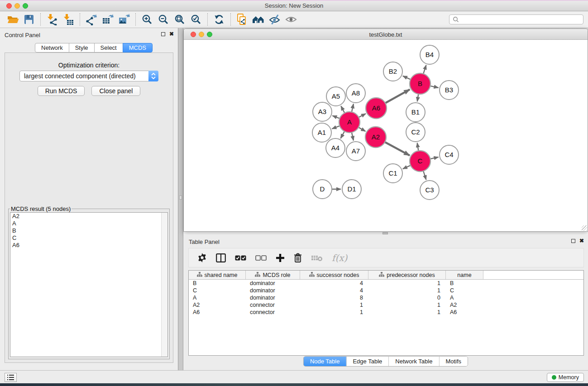  I want to click on show-all-eye-icon, so click(291, 19).